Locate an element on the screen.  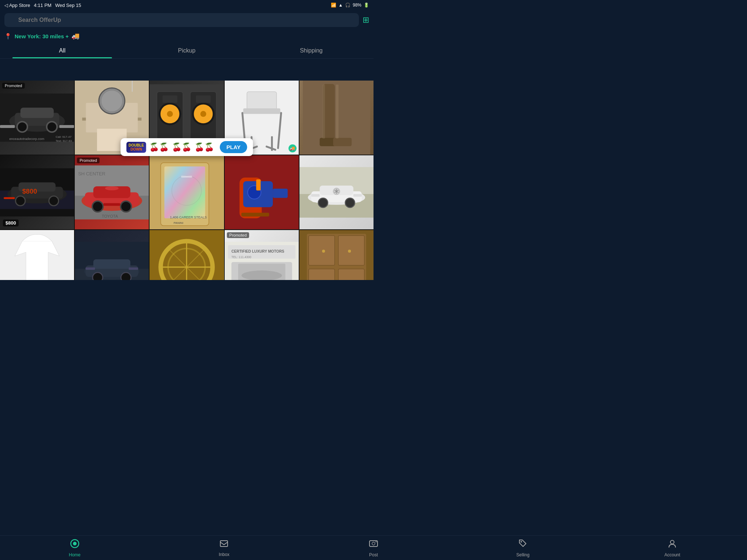
listing-item: $800 $800 is located at coordinates (37, 192).